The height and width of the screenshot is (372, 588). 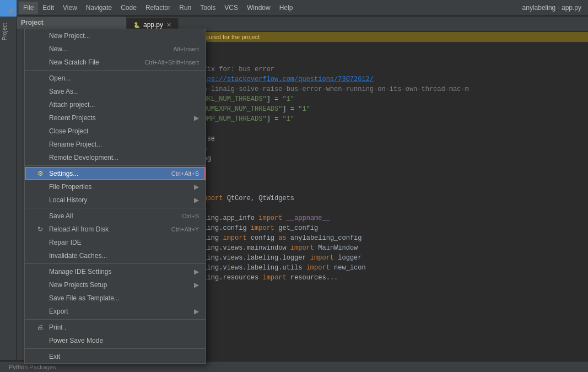 I want to click on settings-icon: ⚙, so click(x=40, y=174).